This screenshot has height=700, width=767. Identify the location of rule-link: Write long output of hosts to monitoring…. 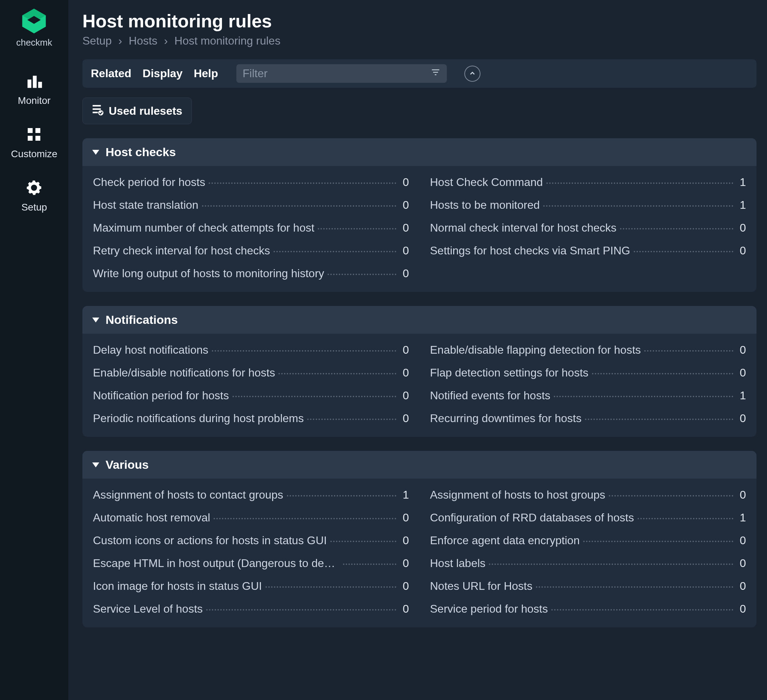
(251, 273).